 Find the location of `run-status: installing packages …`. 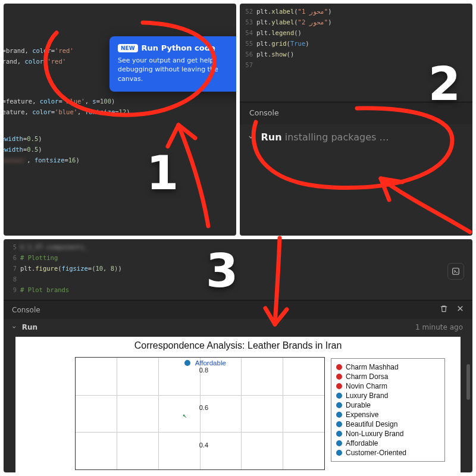

run-status: installing packages … is located at coordinates (337, 137).